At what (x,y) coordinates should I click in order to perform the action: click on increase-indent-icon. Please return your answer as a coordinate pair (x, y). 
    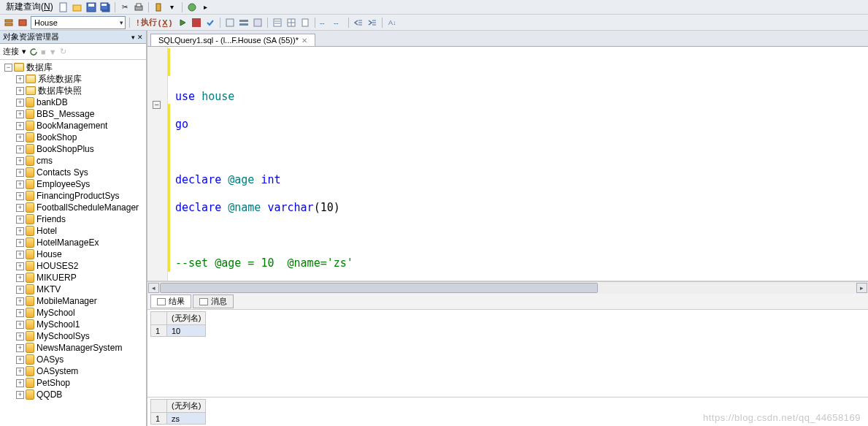
    Looking at the image, I should click on (372, 23).